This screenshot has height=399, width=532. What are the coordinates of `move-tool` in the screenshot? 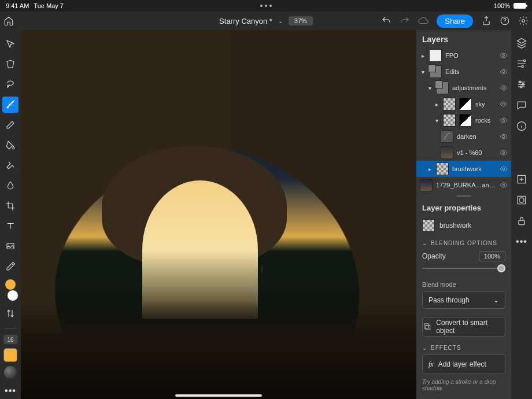 It's located at (10, 44).